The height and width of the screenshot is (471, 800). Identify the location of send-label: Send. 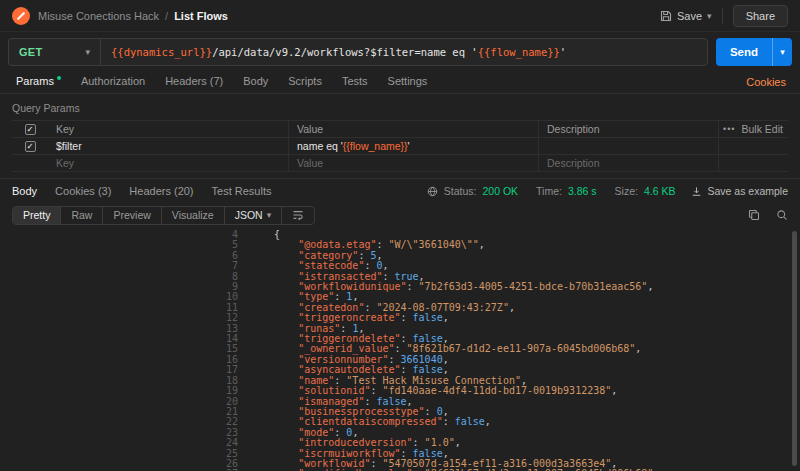
(744, 52).